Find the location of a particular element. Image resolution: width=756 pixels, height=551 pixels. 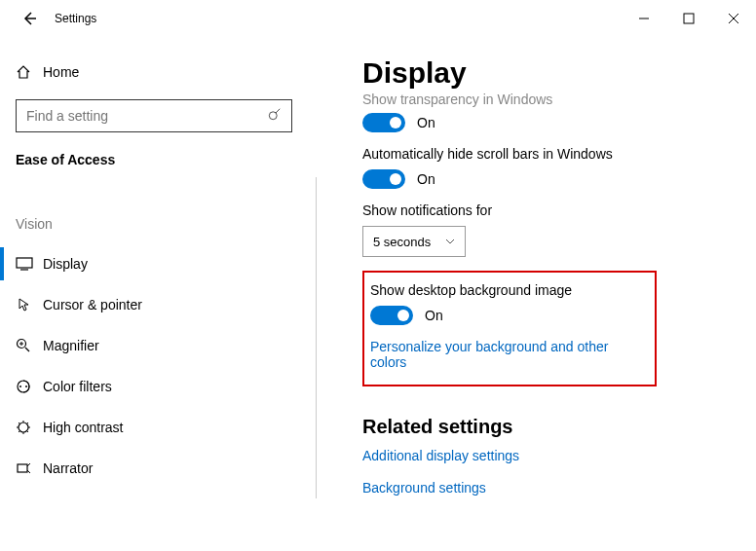

desktop-bg-toggle is located at coordinates (392, 315).